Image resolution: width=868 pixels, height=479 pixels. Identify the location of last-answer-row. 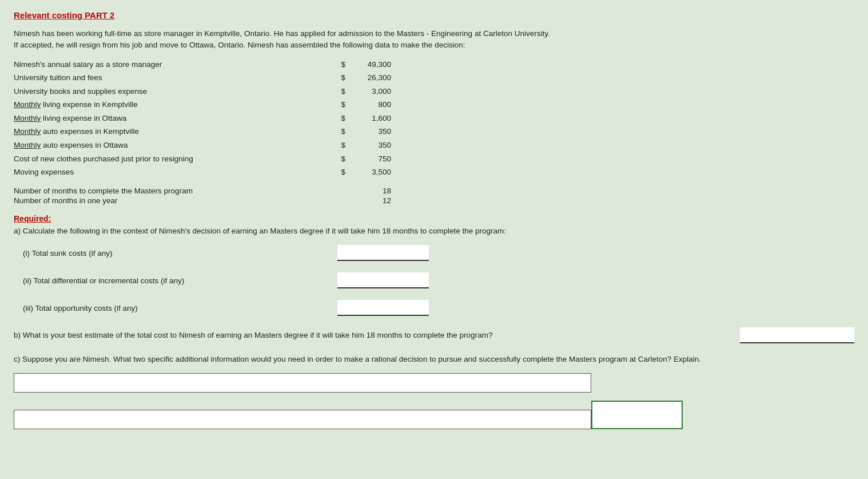
(434, 415).